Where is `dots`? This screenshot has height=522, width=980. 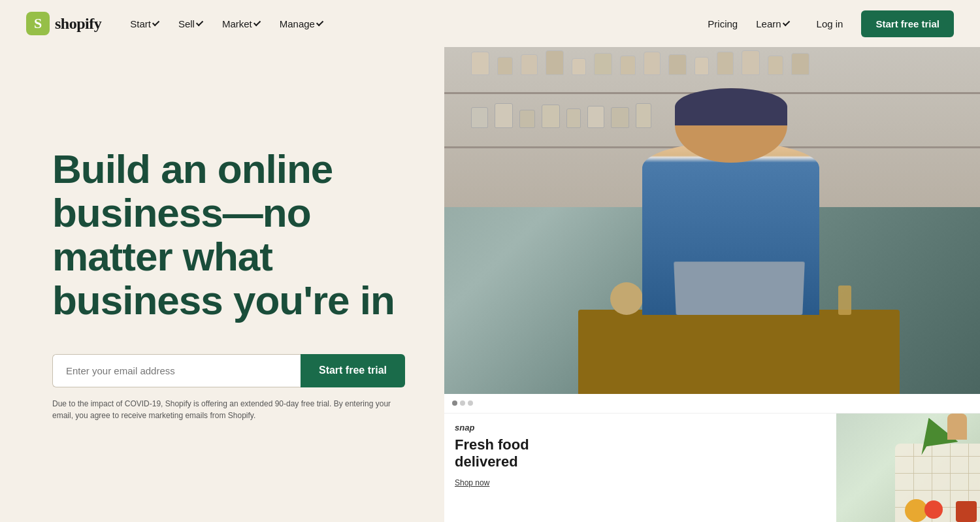
dots is located at coordinates (463, 403).